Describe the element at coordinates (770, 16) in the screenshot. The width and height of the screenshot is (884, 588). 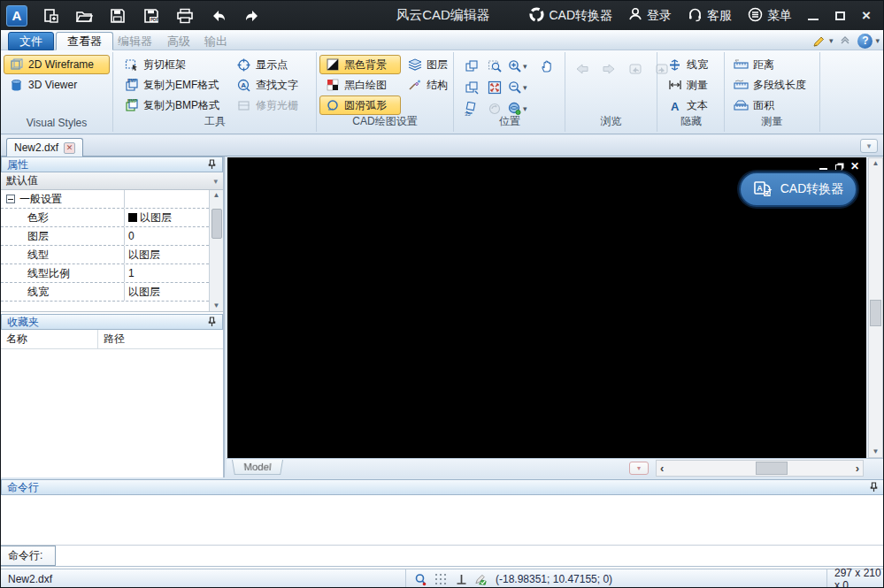
I see `main-menu-button: 菜单` at that location.